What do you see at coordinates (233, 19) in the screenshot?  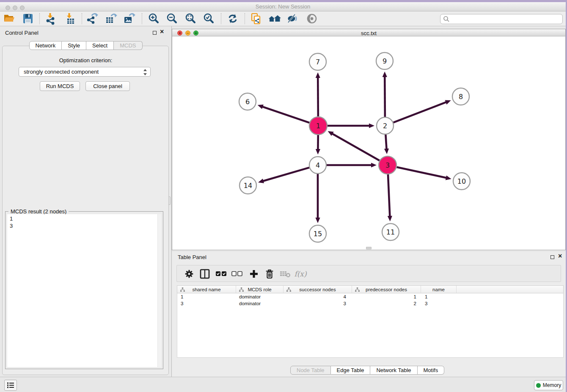 I see `refresh-icon` at bounding box center [233, 19].